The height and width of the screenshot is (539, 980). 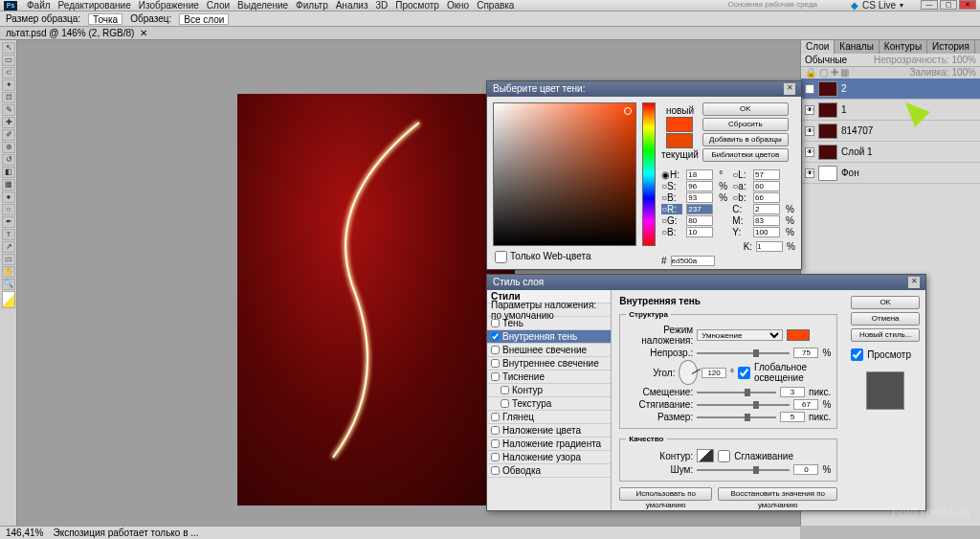 I want to click on eyedropper-tool: ✎, so click(x=9, y=110).